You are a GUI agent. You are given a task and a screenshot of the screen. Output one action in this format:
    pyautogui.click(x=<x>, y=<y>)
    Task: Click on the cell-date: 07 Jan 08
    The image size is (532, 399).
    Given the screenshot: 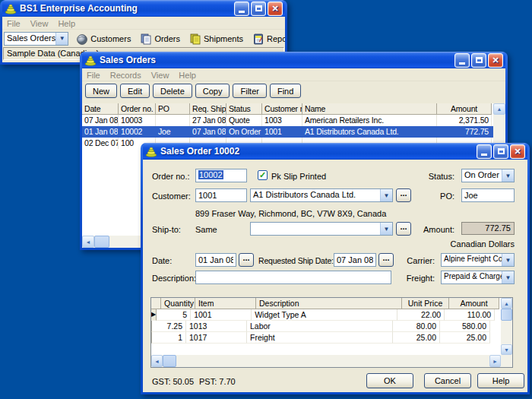 What is the action you would take?
    pyautogui.click(x=100, y=120)
    